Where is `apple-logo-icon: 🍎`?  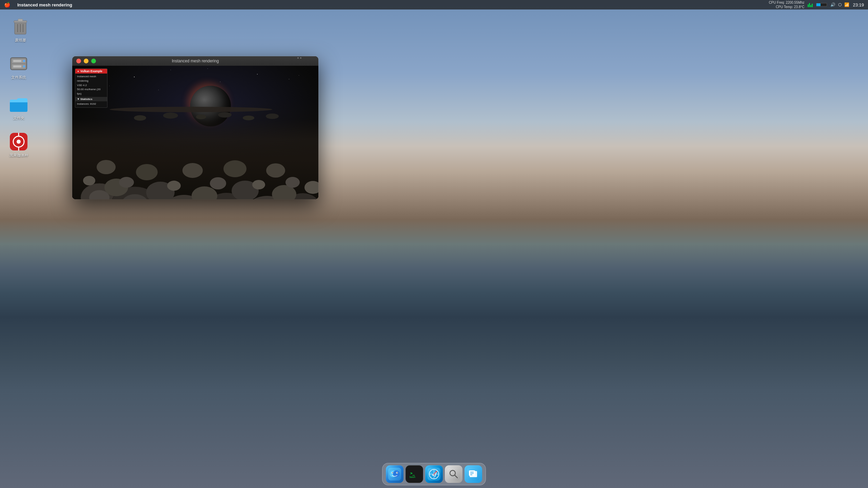
apple-logo-icon: 🍎 is located at coordinates (7, 5).